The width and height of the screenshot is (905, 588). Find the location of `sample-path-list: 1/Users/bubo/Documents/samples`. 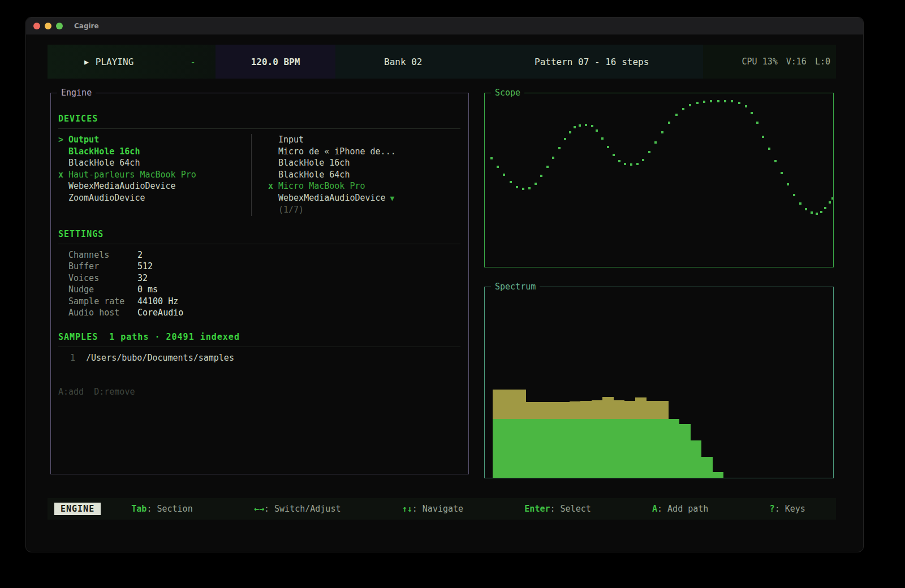

sample-path-list: 1/Users/bubo/Documents/samples is located at coordinates (259, 358).